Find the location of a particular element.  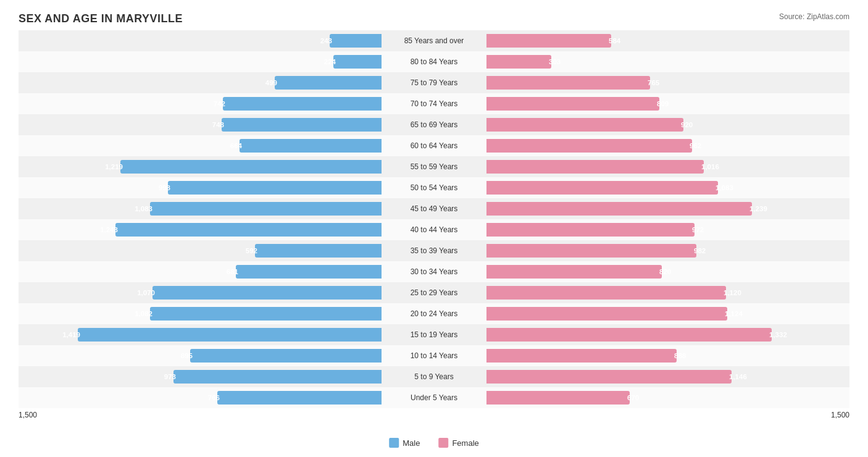

male-value: 243 is located at coordinates (326, 41).